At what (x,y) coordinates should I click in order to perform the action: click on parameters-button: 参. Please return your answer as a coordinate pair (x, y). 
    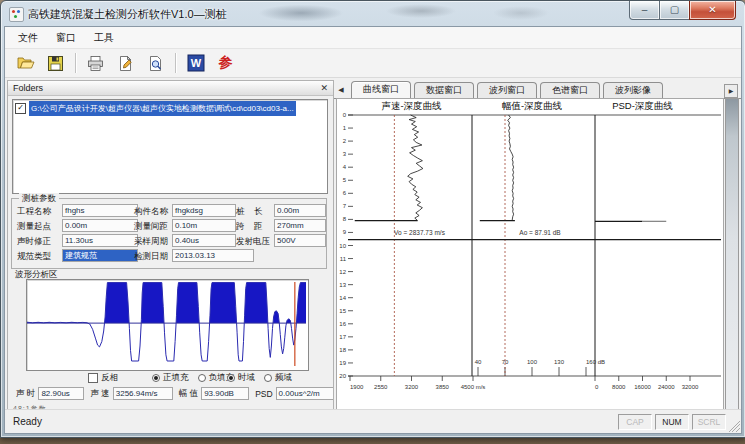
    Looking at the image, I should click on (226, 64).